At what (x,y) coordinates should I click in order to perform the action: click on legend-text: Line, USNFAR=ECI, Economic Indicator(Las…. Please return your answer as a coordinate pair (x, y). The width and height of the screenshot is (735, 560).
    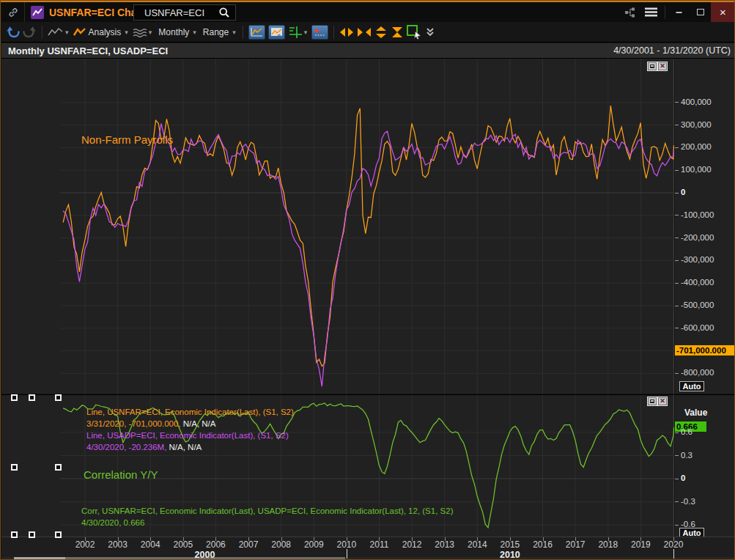
    Looking at the image, I should click on (191, 412).